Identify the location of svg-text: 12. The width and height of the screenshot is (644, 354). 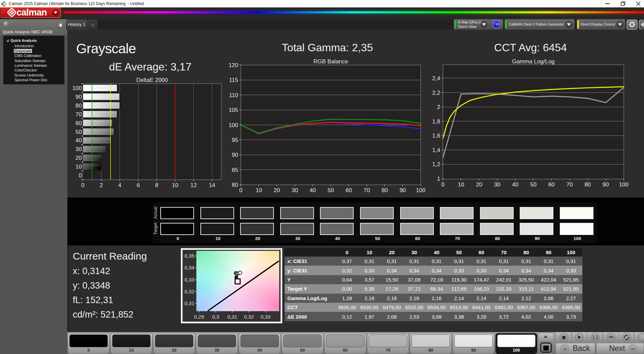
(193, 185).